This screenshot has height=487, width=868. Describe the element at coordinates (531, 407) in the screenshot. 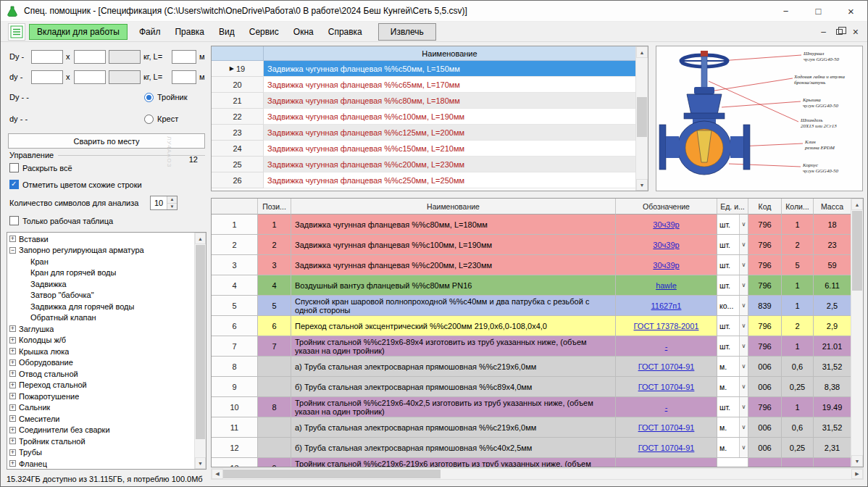

I see `table-row: 108Тройник стальной %%с219х6-40х2,5 изго…` at that location.